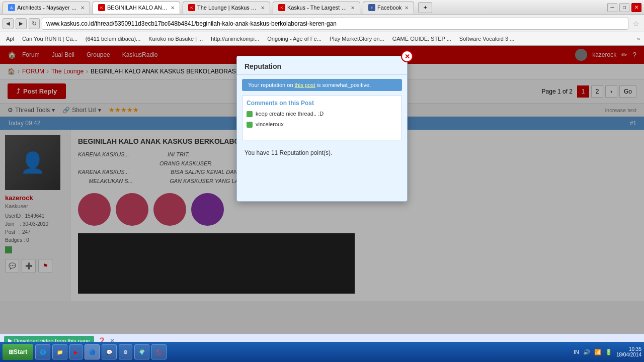 This screenshot has height=362, width=644. What do you see at coordinates (638, 39) in the screenshot?
I see `bookmarks-overflow: »` at bounding box center [638, 39].